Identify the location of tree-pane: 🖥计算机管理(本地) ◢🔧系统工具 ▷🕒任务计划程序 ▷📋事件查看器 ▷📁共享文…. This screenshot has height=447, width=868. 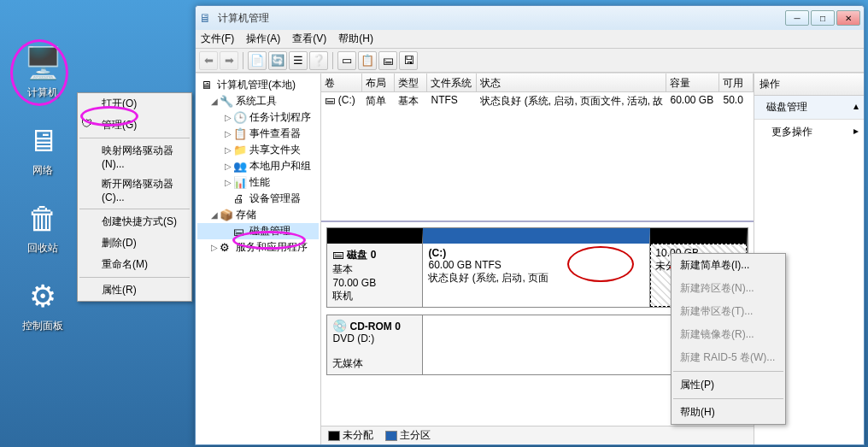
(258, 259).